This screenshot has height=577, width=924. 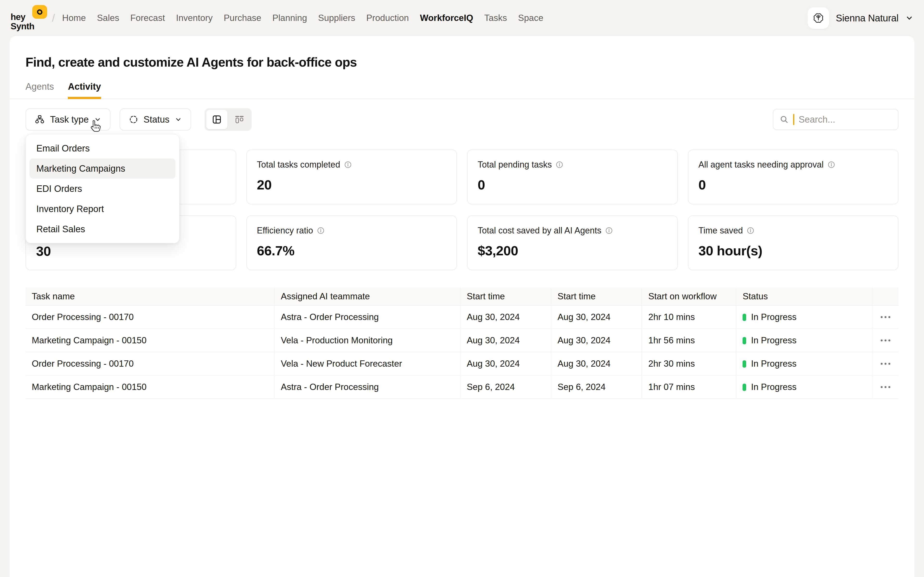 What do you see at coordinates (242, 18) in the screenshot?
I see `nav-item-purchase: Purchase` at bounding box center [242, 18].